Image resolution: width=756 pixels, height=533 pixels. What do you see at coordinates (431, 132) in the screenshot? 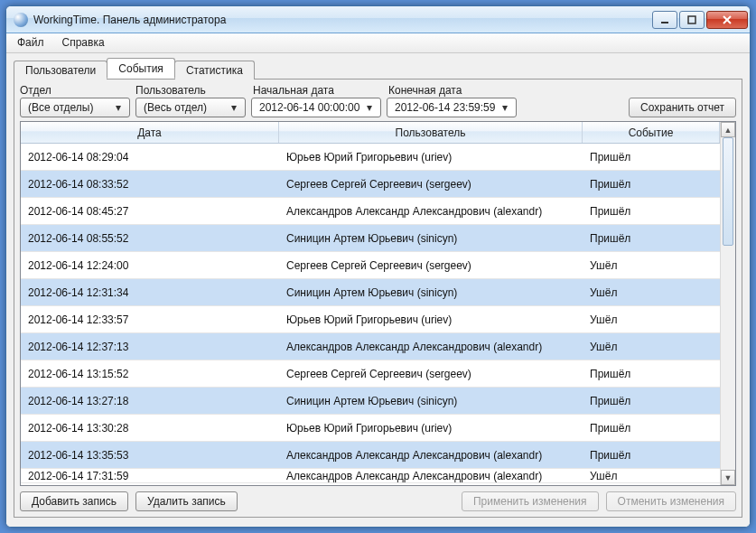
I see `column-header-user: Пользователь` at bounding box center [431, 132].